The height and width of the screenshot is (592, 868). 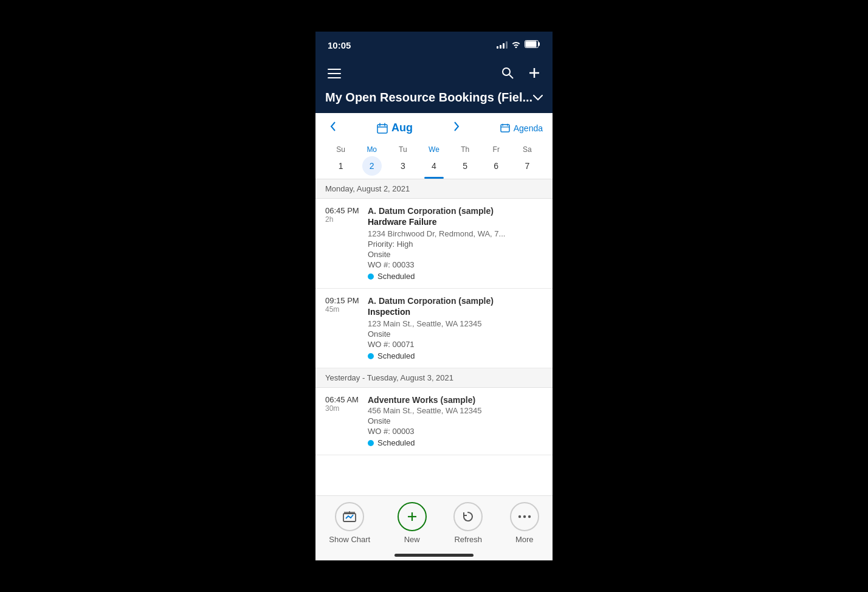 What do you see at coordinates (455, 442) in the screenshot?
I see `booking-status-3: Scheduled` at bounding box center [455, 442].